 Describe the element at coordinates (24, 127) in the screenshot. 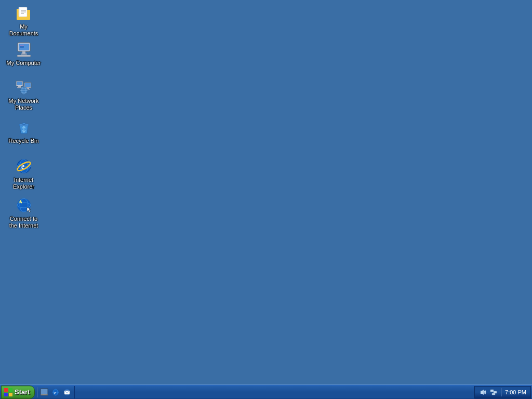

I see `recycle-bin-icon` at that location.